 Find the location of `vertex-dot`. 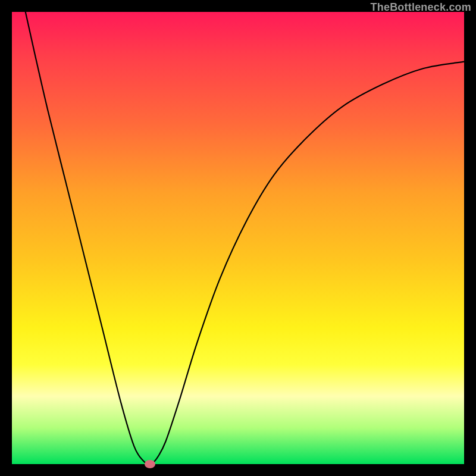

vertex-dot is located at coordinates (150, 464).